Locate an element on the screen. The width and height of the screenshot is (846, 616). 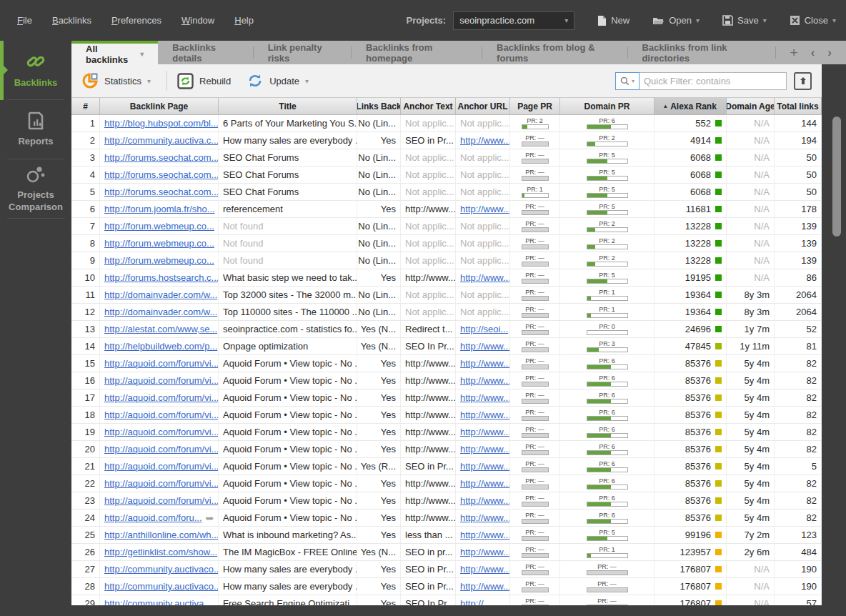
backlink-page-link: http://helpbuildweb.com/p... is located at coordinates (161, 346).